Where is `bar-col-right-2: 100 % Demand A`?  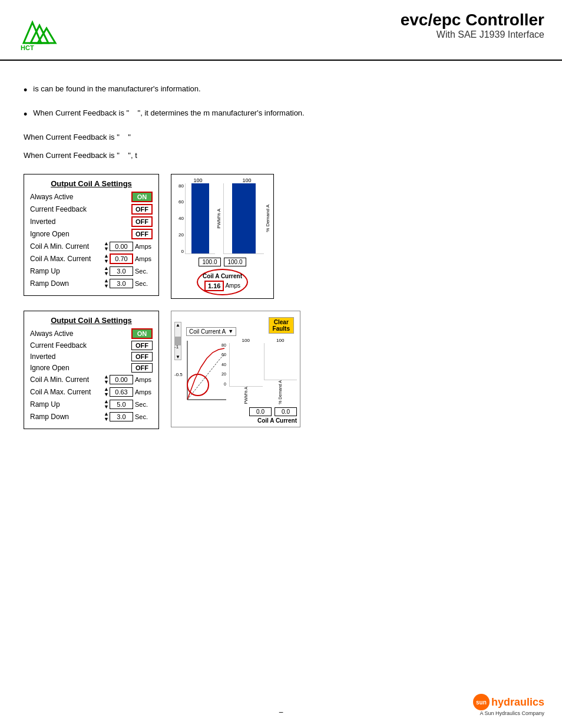
bar-col-right-2: 100 % Demand A is located at coordinates (280, 371).